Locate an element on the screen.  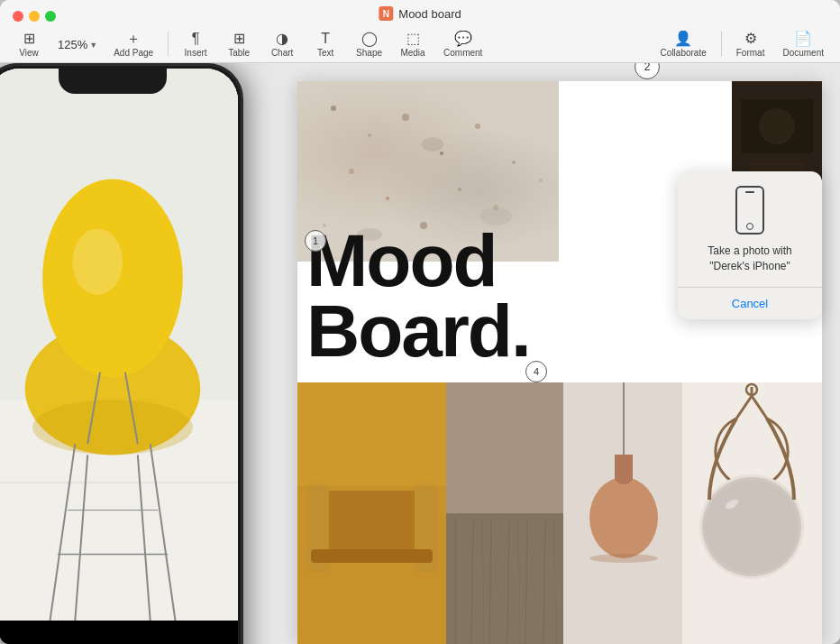
table-button: ⊞ Table is located at coordinates (239, 44).